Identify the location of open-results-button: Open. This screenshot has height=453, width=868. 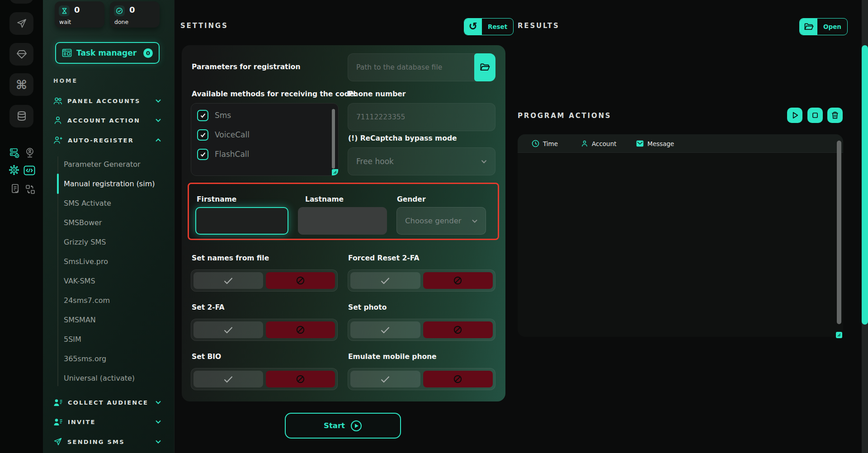
(824, 27).